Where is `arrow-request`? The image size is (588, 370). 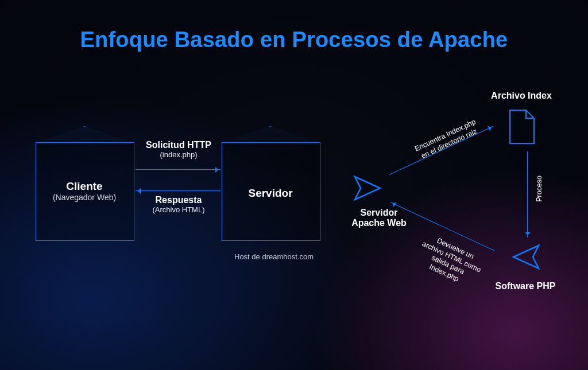 arrow-request is located at coordinates (178, 170).